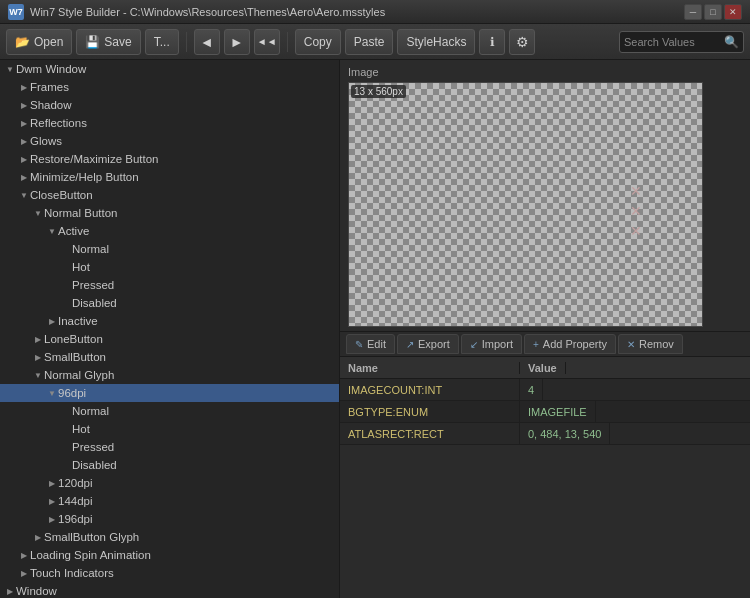 Image resolution: width=750 pixels, height=598 pixels. Describe the element at coordinates (75, 357) in the screenshot. I see `tree-item-label: SmallButton` at that location.